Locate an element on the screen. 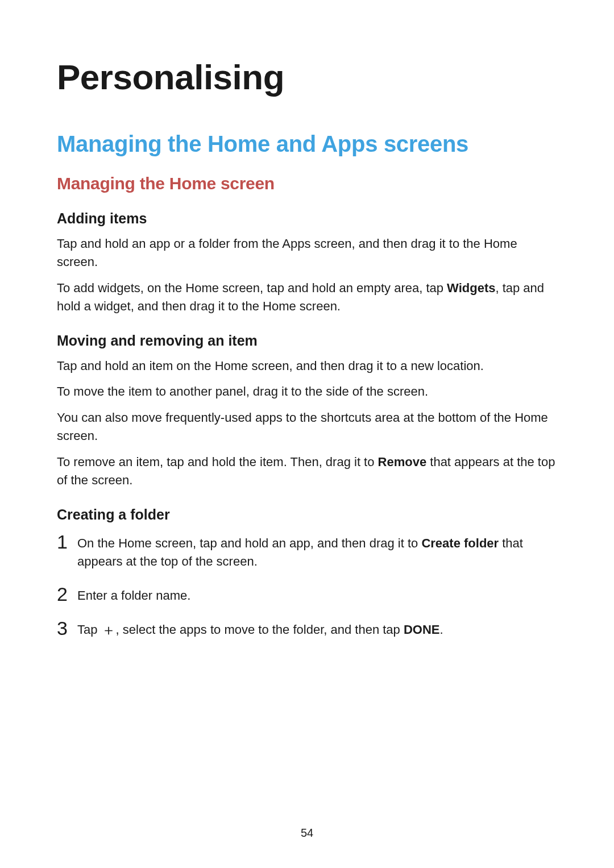  text: On the Home screen, tap and hold an app,… is located at coordinates (249, 543).